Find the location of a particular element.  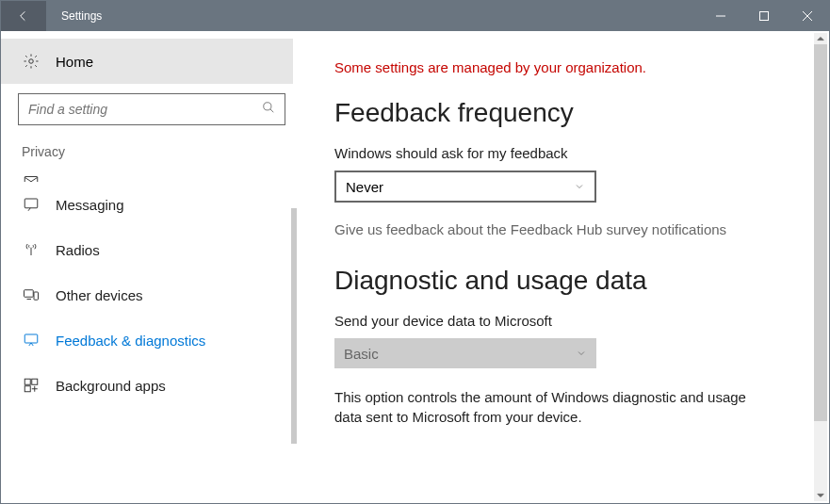

sidebar-item-feedback: Feedback & diagnostics is located at coordinates (152, 340).